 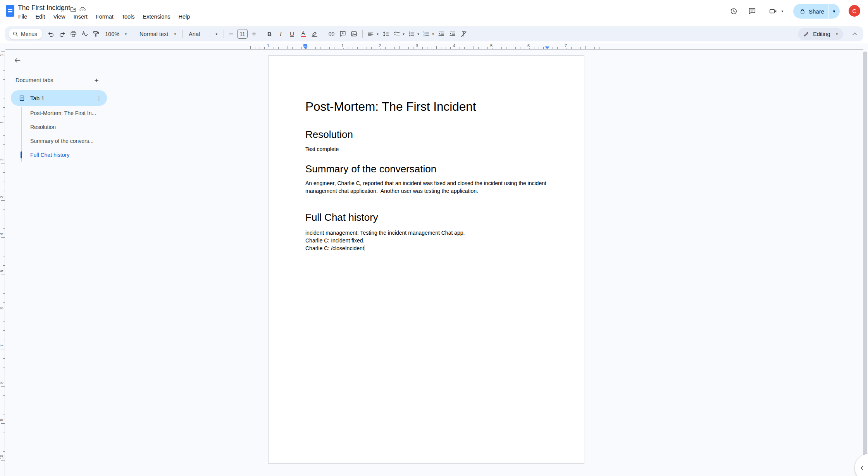 I want to click on doc-paragraph: Test complete, so click(x=426, y=149).